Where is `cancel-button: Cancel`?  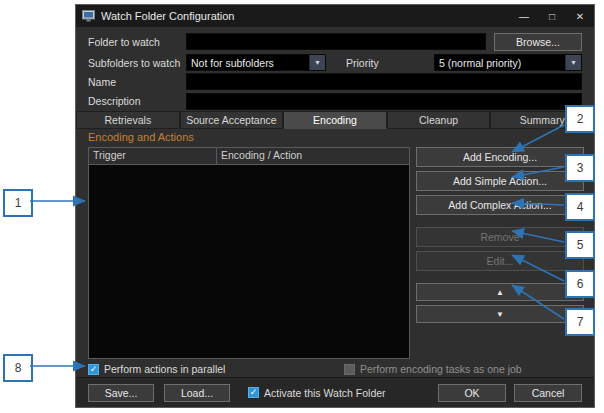
cancel-button: Cancel is located at coordinates (548, 393).